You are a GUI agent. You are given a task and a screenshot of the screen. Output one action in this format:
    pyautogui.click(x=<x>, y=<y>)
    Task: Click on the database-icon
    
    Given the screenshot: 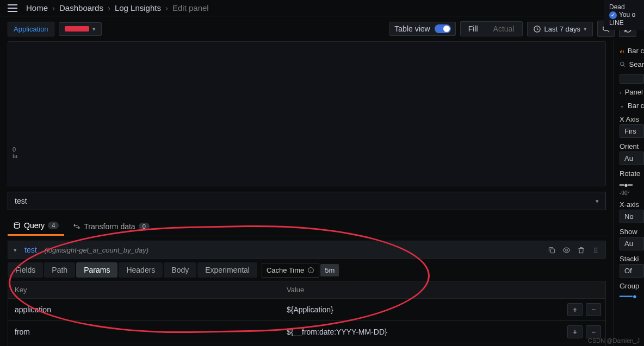 What is the action you would take?
    pyautogui.click(x=17, y=225)
    